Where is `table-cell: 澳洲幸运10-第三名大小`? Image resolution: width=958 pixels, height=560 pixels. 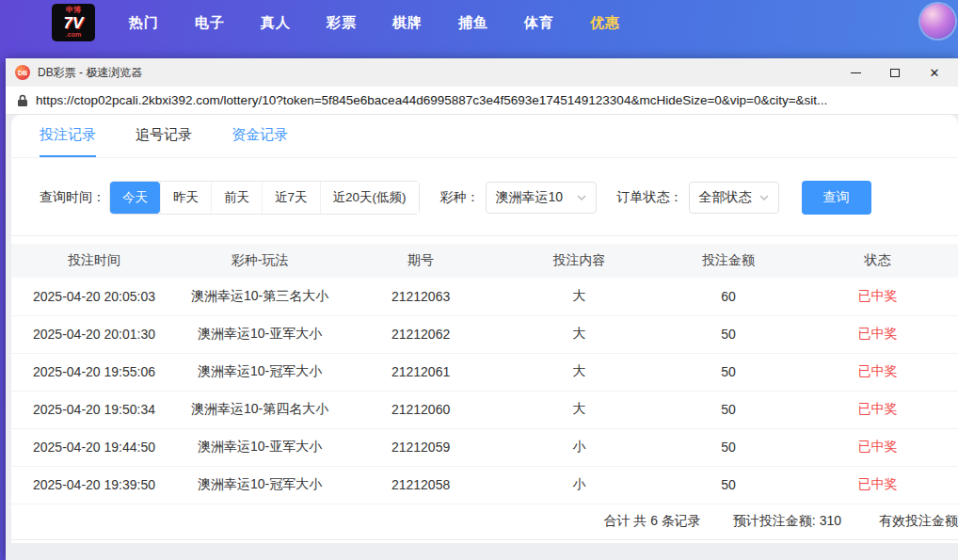 table-cell: 澳洲幸运10-第三名大小 is located at coordinates (260, 296).